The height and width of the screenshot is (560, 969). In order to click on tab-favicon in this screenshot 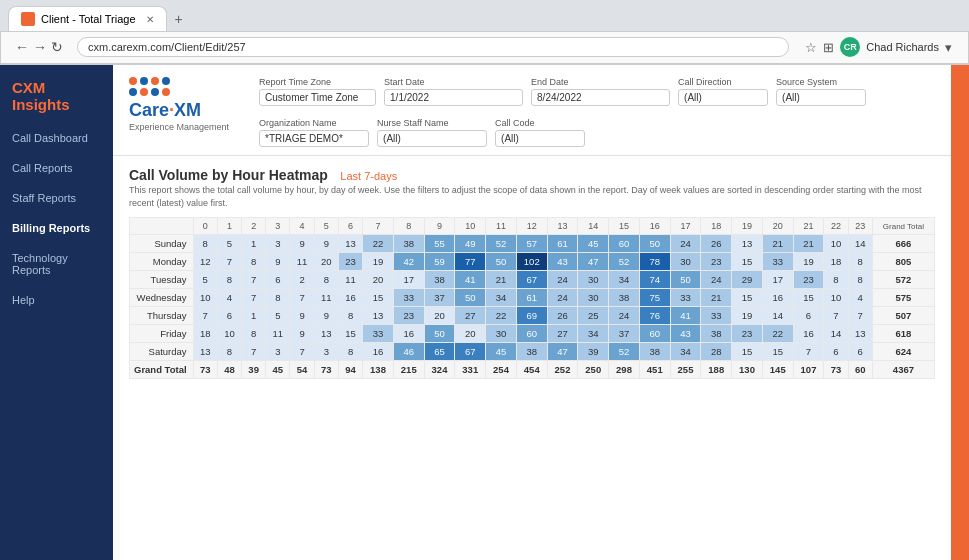, I will do `click(28, 19)`.